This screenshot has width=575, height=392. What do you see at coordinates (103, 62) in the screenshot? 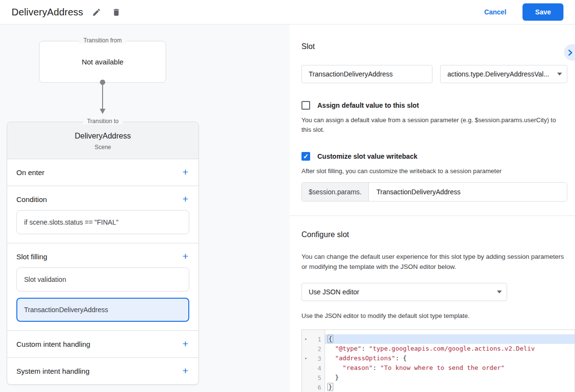
I see `transition-from-content: Not available` at bounding box center [103, 62].